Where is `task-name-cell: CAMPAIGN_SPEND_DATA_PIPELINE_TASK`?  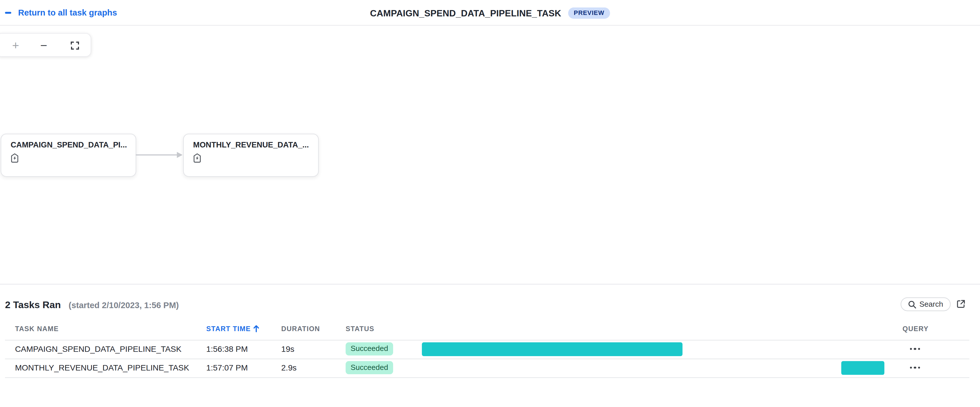
task-name-cell: CAMPAIGN_SPEND_DATA_PIPELINE_TASK is located at coordinates (98, 349).